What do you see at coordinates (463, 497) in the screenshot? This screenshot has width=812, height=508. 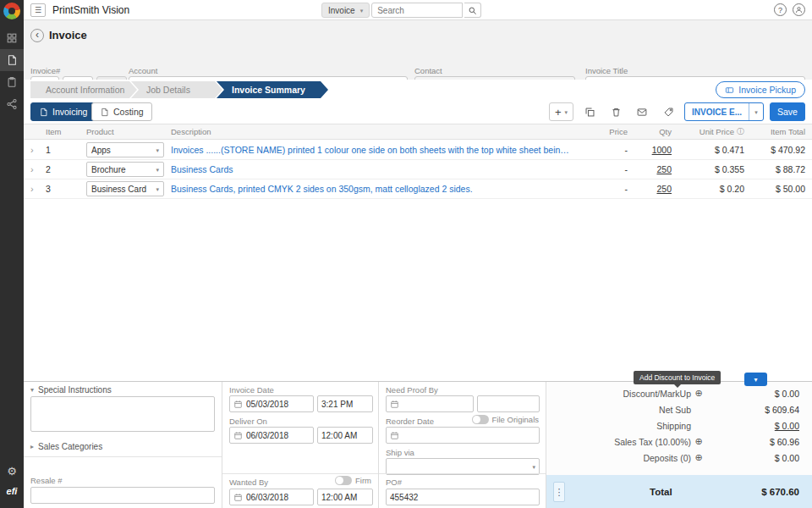 I see `po-number-field` at bounding box center [463, 497].